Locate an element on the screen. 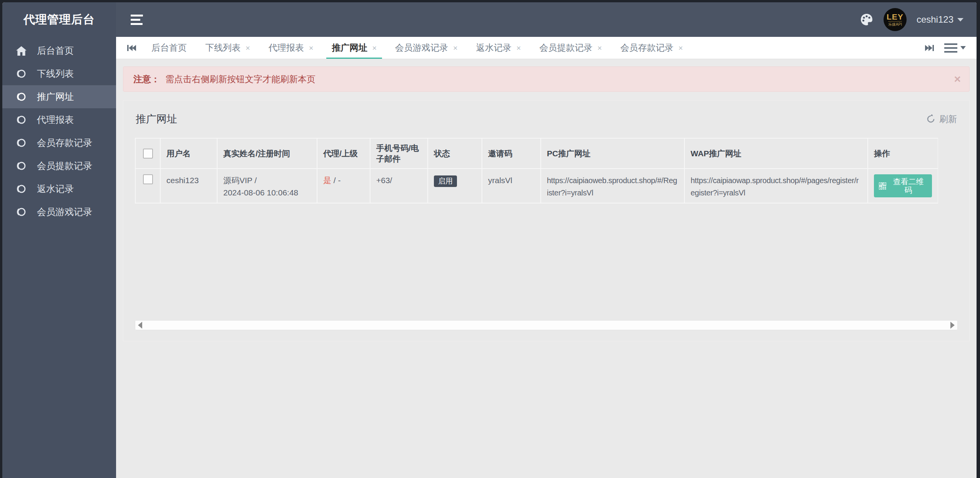 The image size is (980, 478). user-menu: ceshi123 is located at coordinates (940, 20).